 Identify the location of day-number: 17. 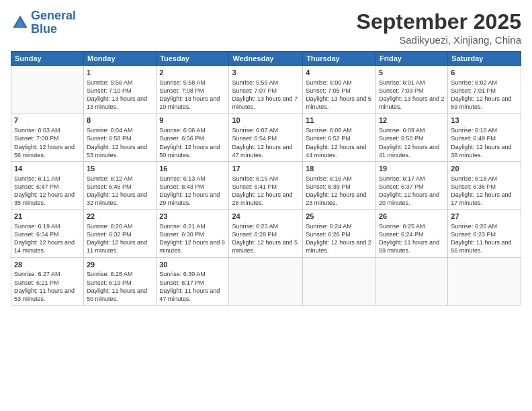
(266, 169).